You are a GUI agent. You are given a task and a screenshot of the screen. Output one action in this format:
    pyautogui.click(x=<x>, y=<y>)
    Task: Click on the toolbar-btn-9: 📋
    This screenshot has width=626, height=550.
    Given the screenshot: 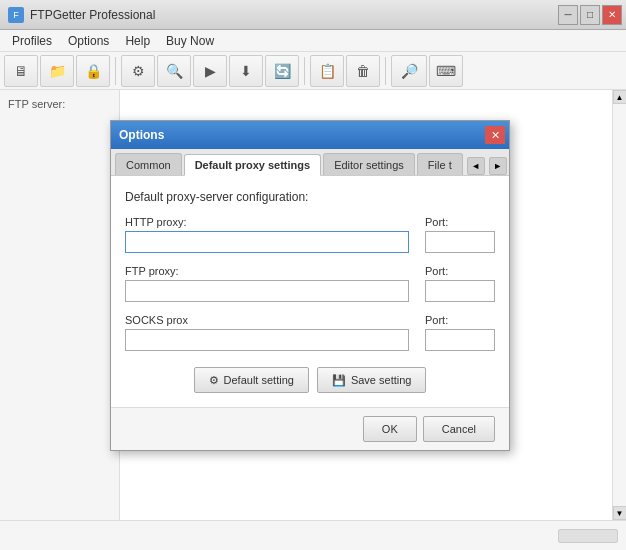 What is the action you would take?
    pyautogui.click(x=327, y=71)
    